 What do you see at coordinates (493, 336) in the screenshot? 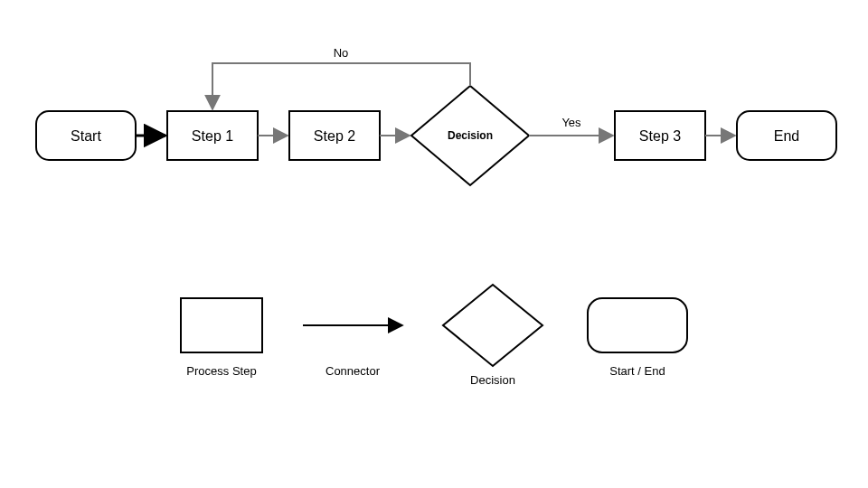
I see `legend-decision: Decision` at bounding box center [493, 336].